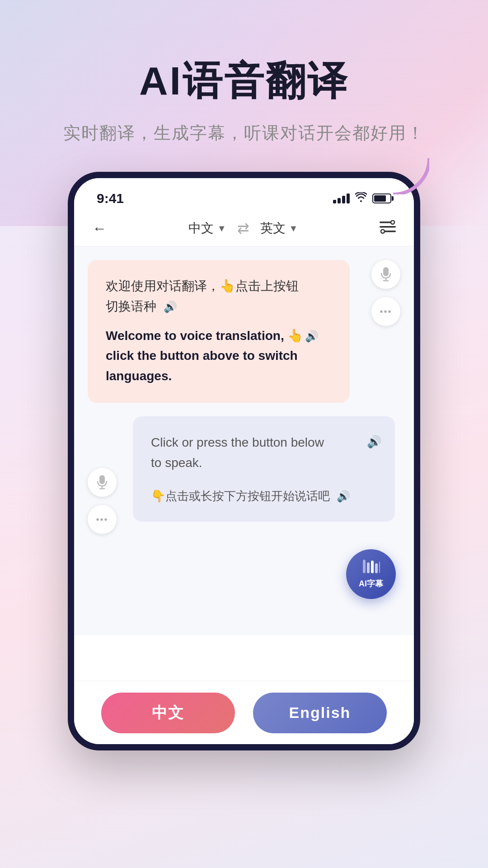 The image size is (488, 868). I want to click on target-lang-label: 英文, so click(273, 228).